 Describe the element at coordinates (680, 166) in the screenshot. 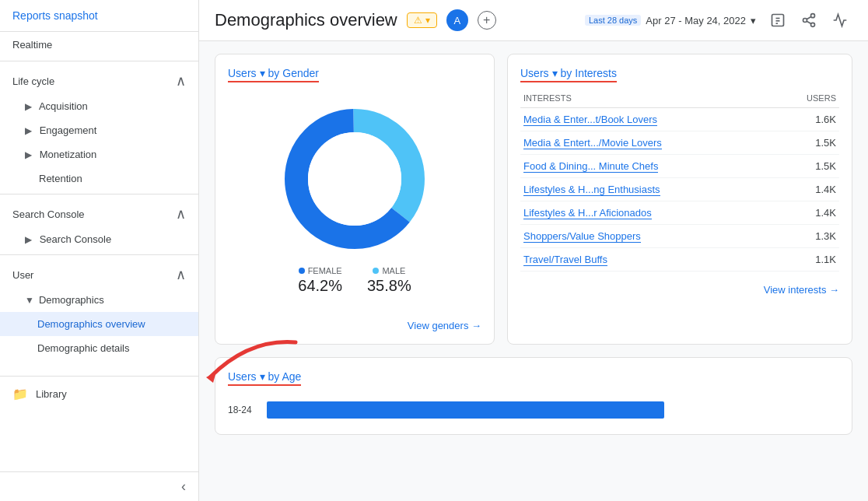

I see `interests-table-row: Food & Dining... Minute Chefs1.5K` at that location.